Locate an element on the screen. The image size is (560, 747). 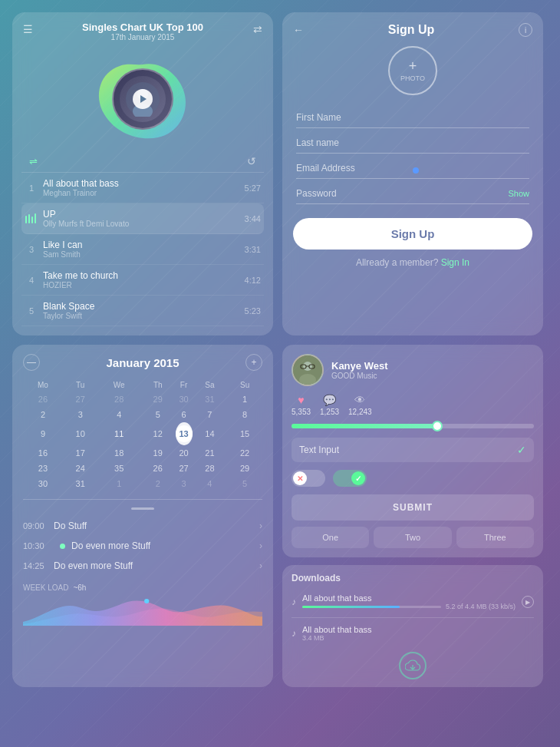
cal-day: 35 is located at coordinates (120, 468).